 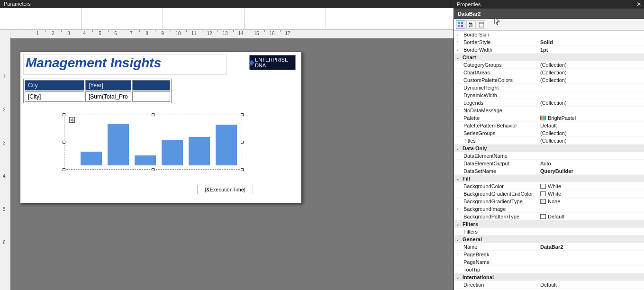 I want to click on property-row: DataElementName, so click(x=549, y=156).